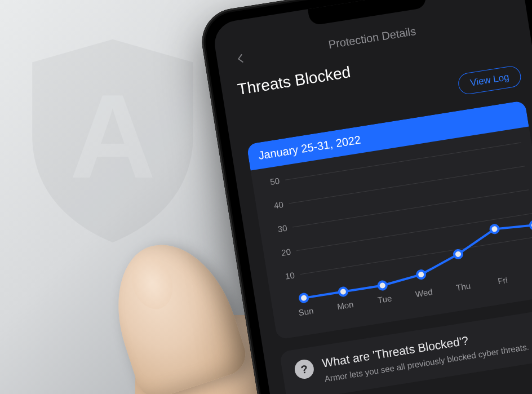 The height and width of the screenshot is (394, 532). Describe the element at coordinates (463, 286) in the screenshot. I see `svg-text: Thu` at that location.